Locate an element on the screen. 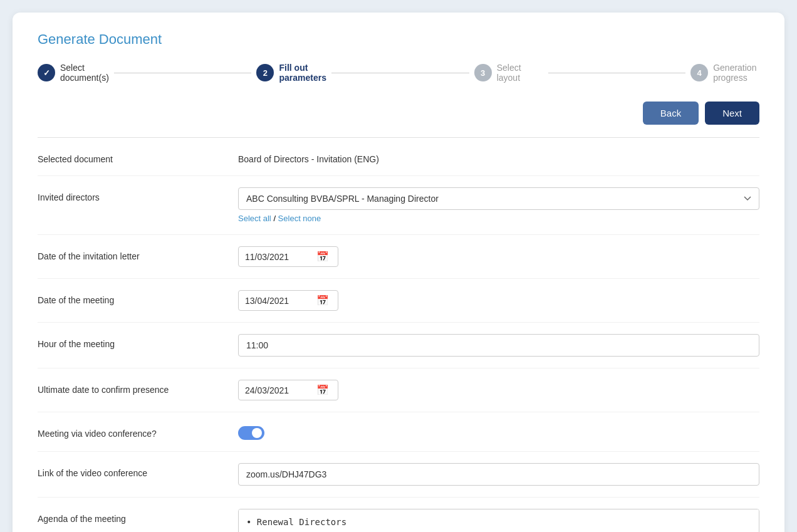 The height and width of the screenshot is (532, 797). agenda-label: Agenda of the meeting is located at coordinates (132, 516).